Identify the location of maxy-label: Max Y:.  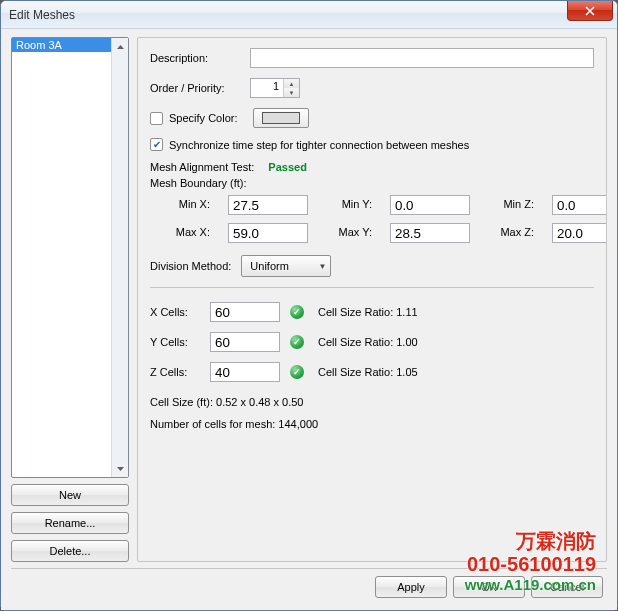
(349, 233).